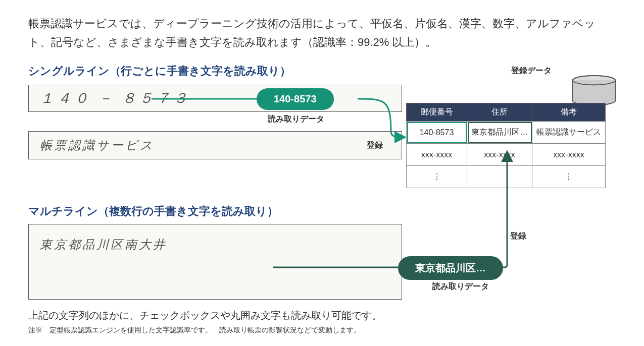  I want to click on reading-label-postal: 読み取りデータ, so click(296, 119).